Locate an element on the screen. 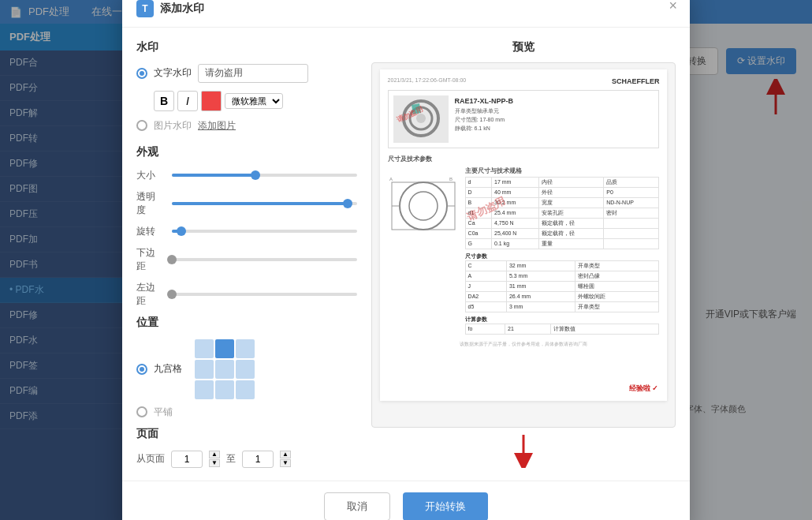  preview-table-subtitle: 主要尺寸与技术规格 is located at coordinates (563, 170).